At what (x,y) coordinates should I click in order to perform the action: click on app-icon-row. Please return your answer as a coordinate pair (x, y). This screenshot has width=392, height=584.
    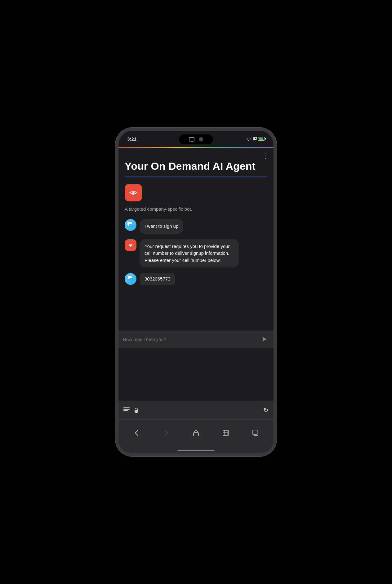
    Looking at the image, I should click on (196, 193).